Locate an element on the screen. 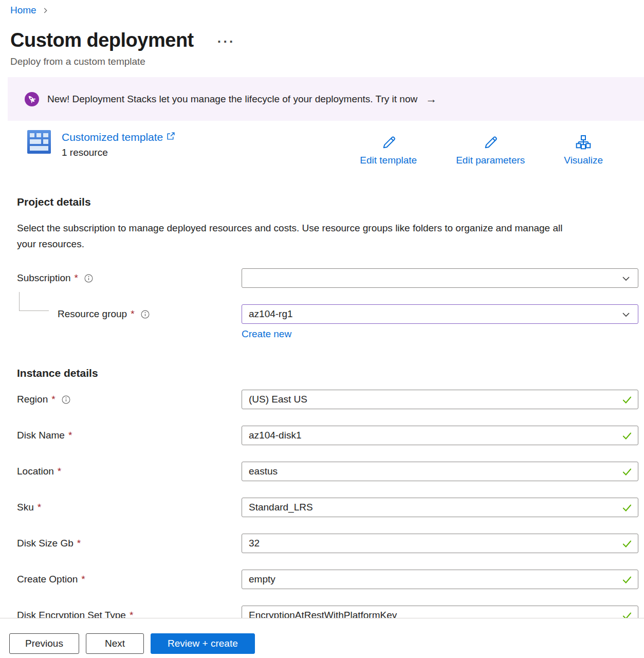 Image resolution: width=644 pixels, height=658 pixels. arrow-right-icon: → is located at coordinates (431, 99).